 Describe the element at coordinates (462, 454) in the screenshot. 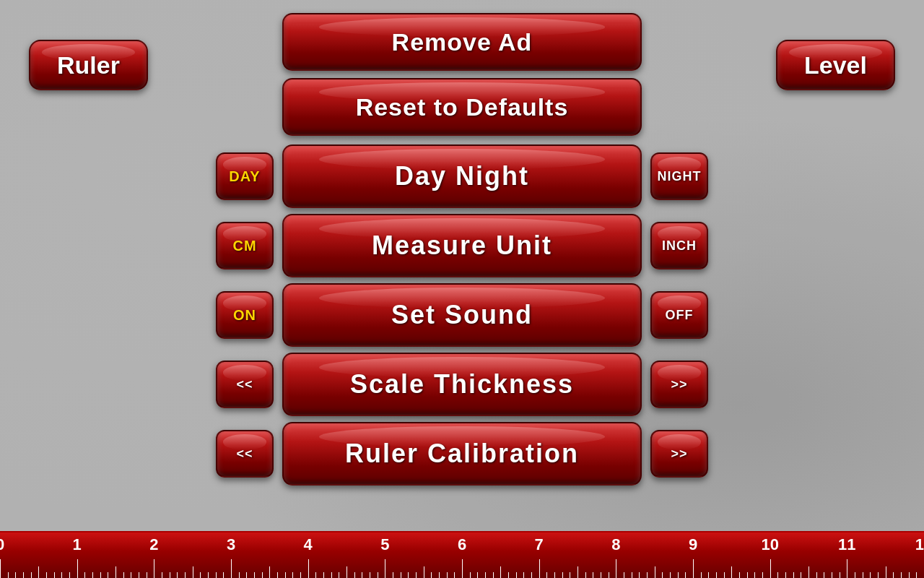

I see `ruler-calibration-label-btn: Ruler Calibration` at that location.